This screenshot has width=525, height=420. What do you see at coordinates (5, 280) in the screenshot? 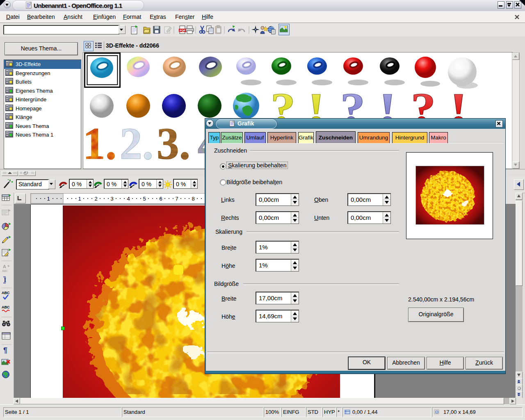
I see `svg-text: I` at bounding box center [5, 280].